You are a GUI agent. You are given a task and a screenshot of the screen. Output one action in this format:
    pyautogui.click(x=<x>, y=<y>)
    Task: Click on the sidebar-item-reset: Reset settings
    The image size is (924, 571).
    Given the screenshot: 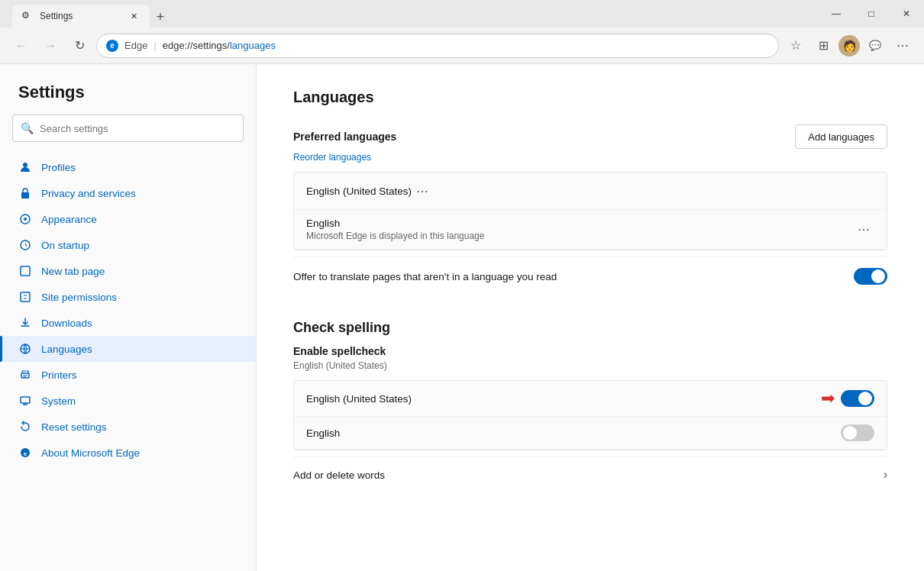 What is the action you would take?
    pyautogui.click(x=128, y=427)
    